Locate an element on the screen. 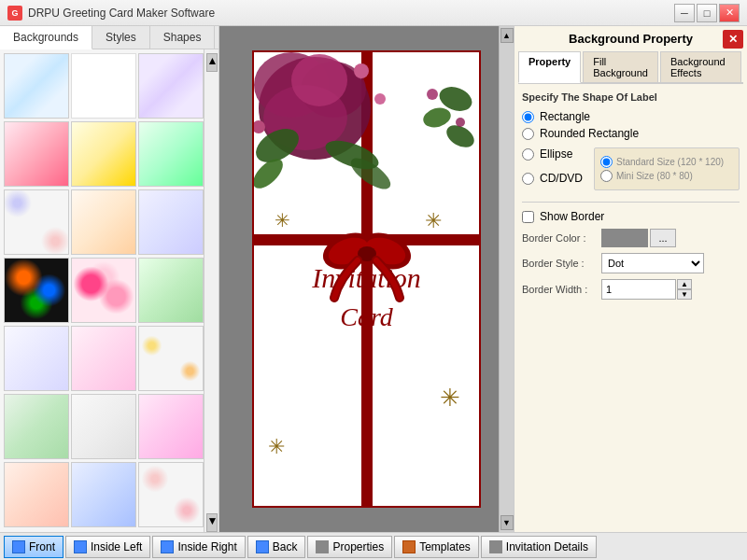  tab-fill-background: Fill Background is located at coordinates (620, 67).